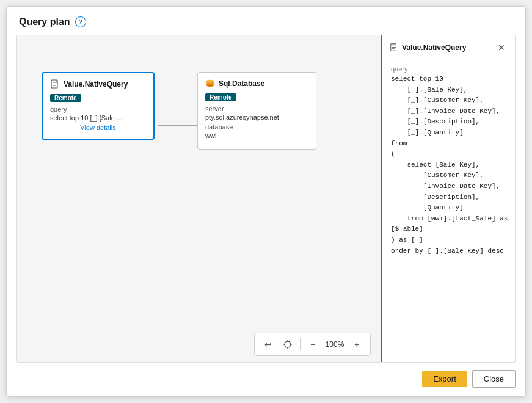 Image resolution: width=532 pixels, height=403 pixels. What do you see at coordinates (257, 127) in the screenshot?
I see `sql-database-db-label: database` at bounding box center [257, 127].